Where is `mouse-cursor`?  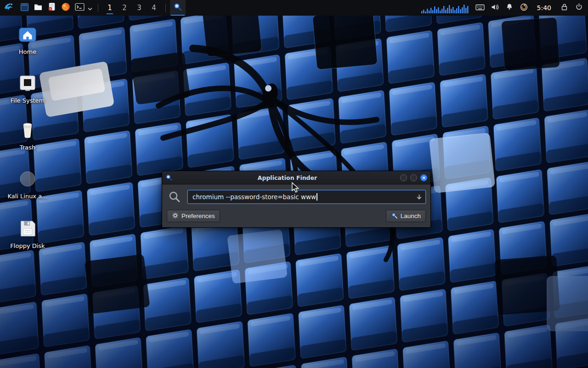
mouse-cursor is located at coordinates (295, 189).